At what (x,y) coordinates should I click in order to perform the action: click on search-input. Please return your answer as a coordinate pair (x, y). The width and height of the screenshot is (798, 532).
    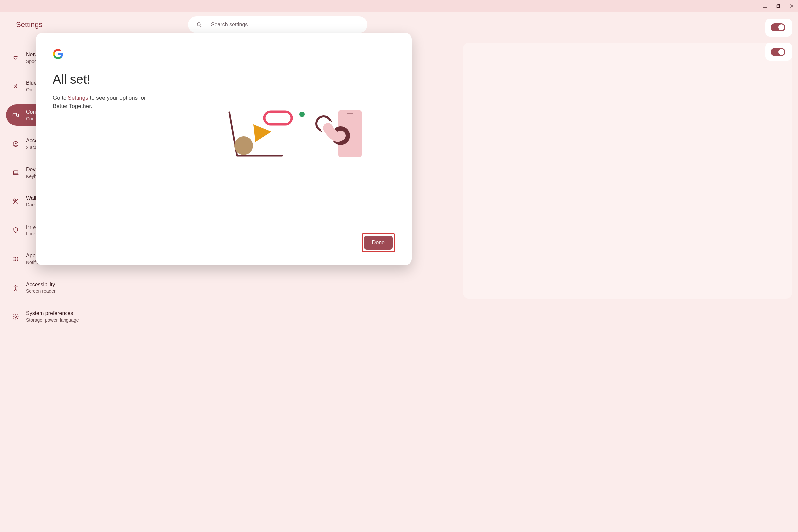
    Looking at the image, I should click on (285, 24).